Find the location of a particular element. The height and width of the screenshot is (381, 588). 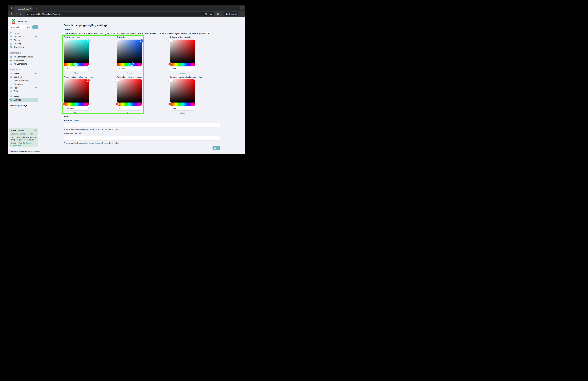

user-avatar-broken-image: Gravatar for bernard.wittgen@spaaz is located at coordinates (24, 151).